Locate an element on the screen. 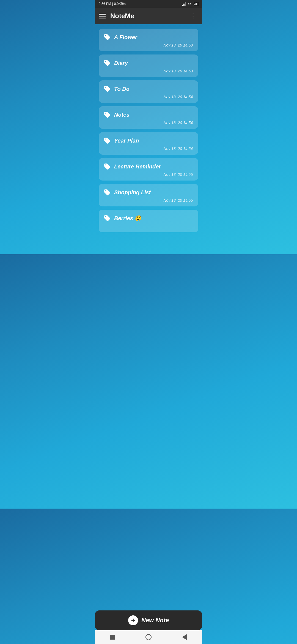  note-card: DiaryNov 13, 20 14:53 is located at coordinates (148, 66).